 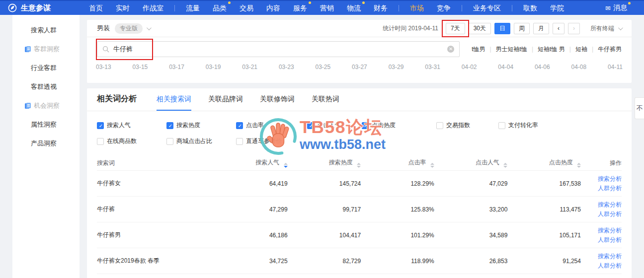 What do you see at coordinates (246, 8) in the screenshot?
I see `nav-item: 交易` at bounding box center [246, 8].